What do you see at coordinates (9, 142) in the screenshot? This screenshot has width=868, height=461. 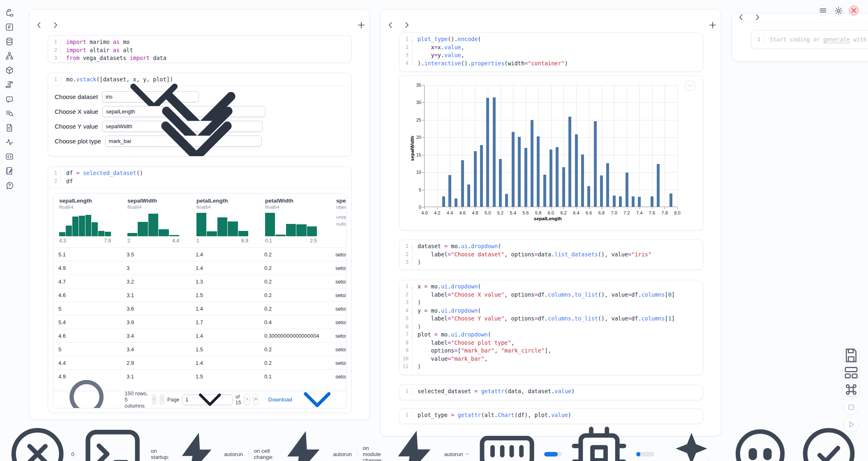 I see `sidebar-tracebacks-icon` at bounding box center [9, 142].